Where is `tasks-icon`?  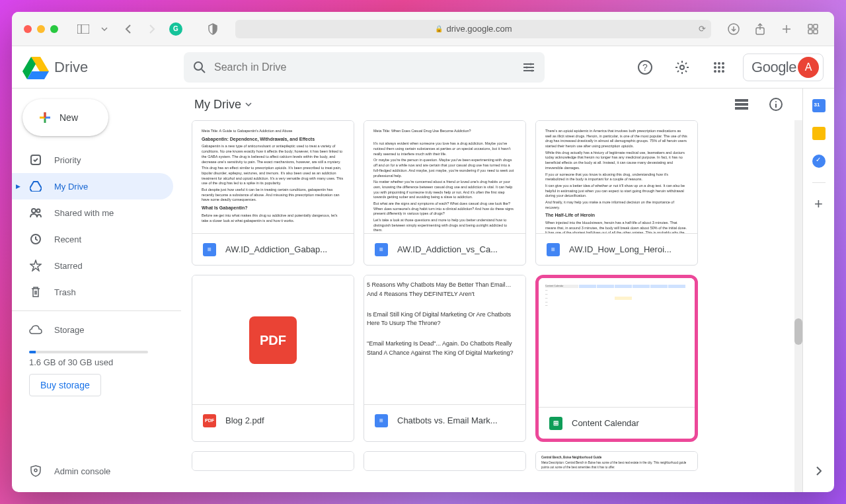 tasks-icon is located at coordinates (819, 161).